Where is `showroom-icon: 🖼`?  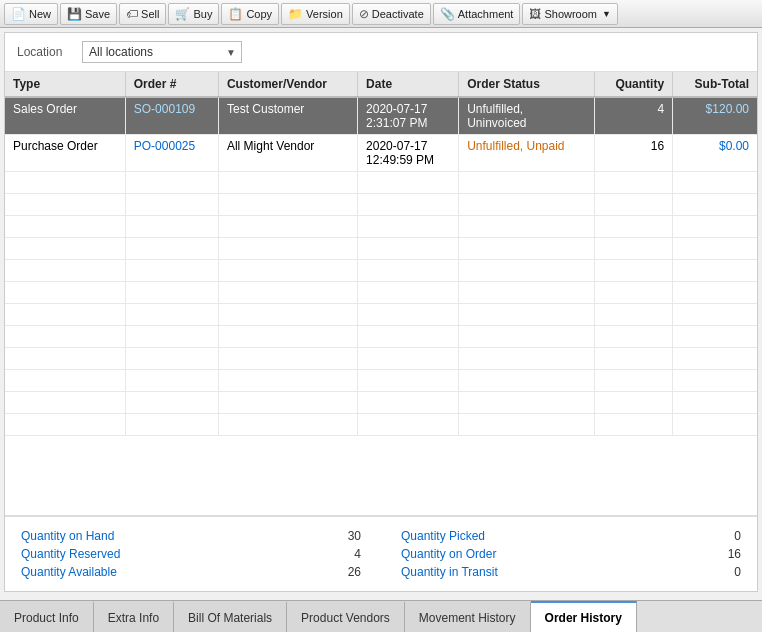
showroom-icon: 🖼 is located at coordinates (535, 14).